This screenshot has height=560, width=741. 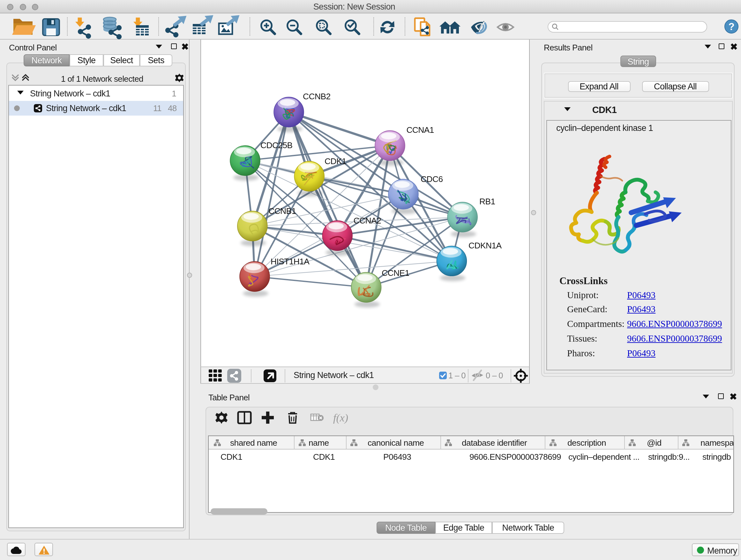 I want to click on svg-text: namespace, so click(x=717, y=442).